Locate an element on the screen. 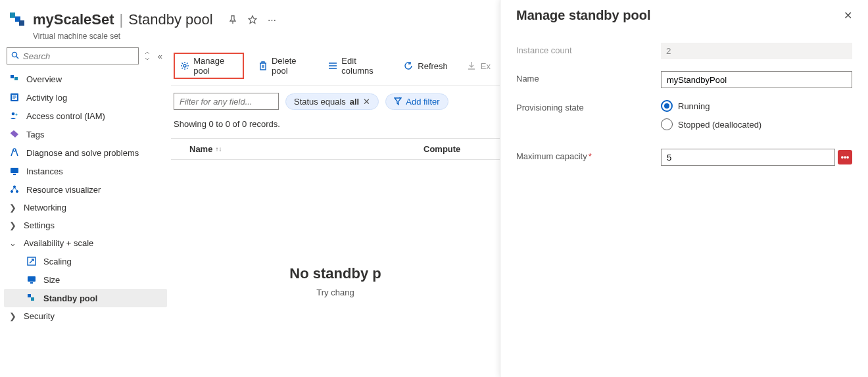  sidebar-label: Availability + scale is located at coordinates (59, 243).